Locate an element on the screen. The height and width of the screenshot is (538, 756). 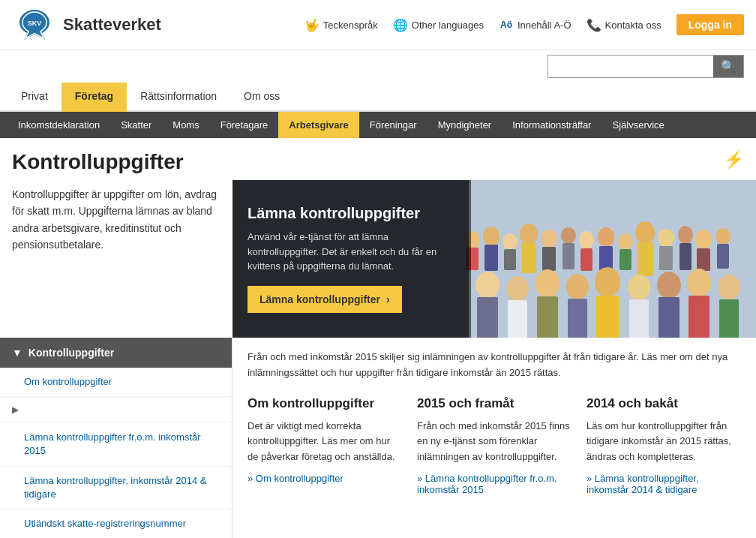
col-link-2: Lämna kontrolluppgifter, inkomstår 2014 … is located at coordinates (664, 484).